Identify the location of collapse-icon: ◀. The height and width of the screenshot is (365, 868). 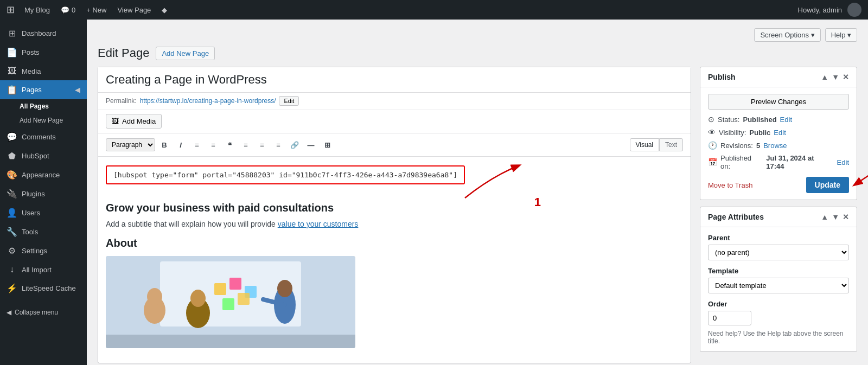
(9, 312).